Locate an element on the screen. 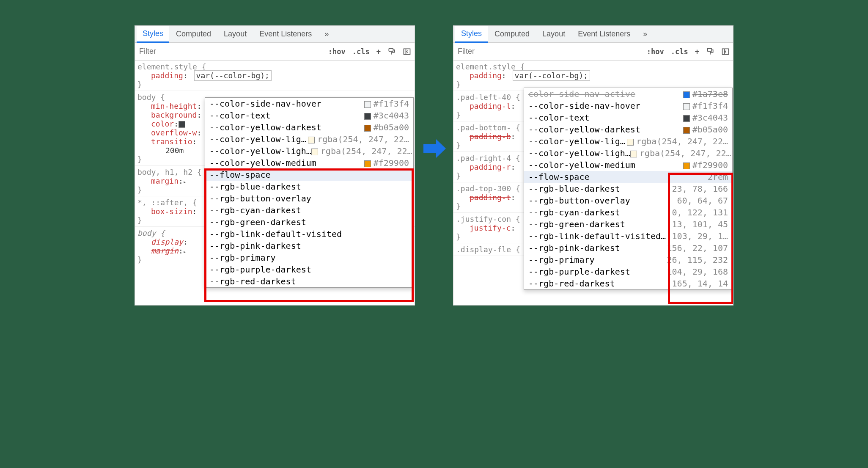 The image size is (868, 468). ac-name: --color-side-nav-hover is located at coordinates (585, 106).